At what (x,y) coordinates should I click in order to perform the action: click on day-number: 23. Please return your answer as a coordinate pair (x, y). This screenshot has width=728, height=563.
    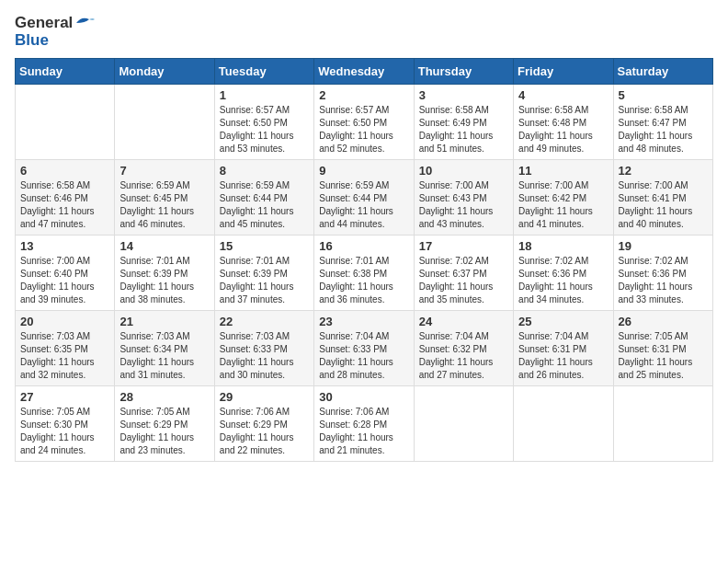
    Looking at the image, I should click on (364, 322).